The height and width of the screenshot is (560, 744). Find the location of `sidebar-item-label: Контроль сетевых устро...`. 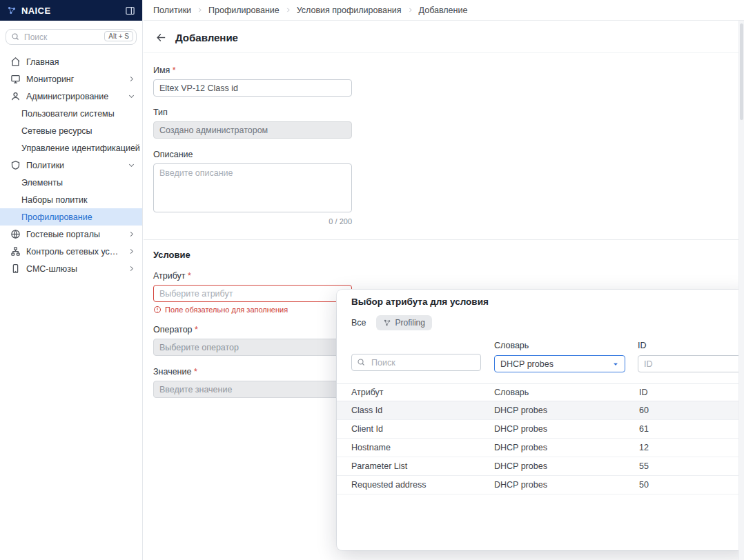

sidebar-item-label: Контроль сетевых устро... is located at coordinates (75, 252).